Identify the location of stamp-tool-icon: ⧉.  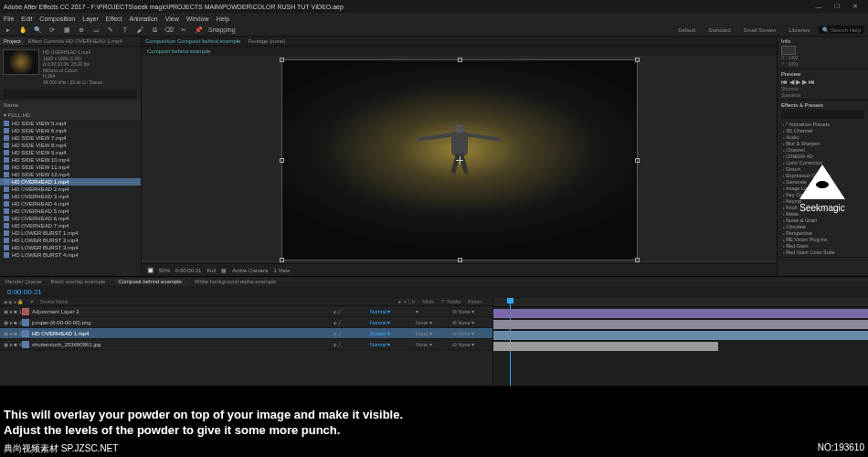
(154, 30).